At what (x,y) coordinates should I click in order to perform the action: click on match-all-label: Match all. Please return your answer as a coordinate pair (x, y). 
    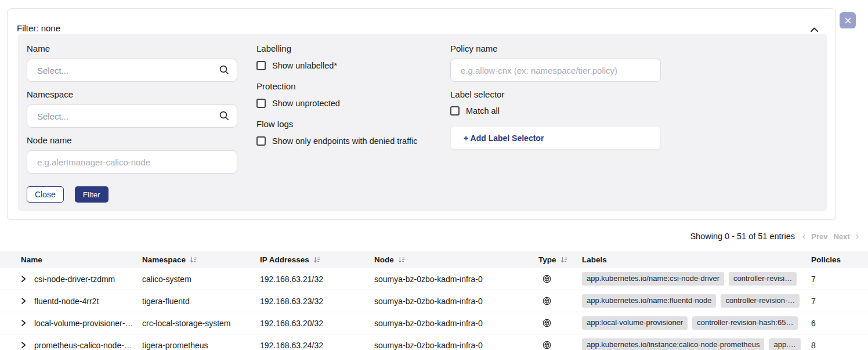
    Looking at the image, I should click on (483, 111).